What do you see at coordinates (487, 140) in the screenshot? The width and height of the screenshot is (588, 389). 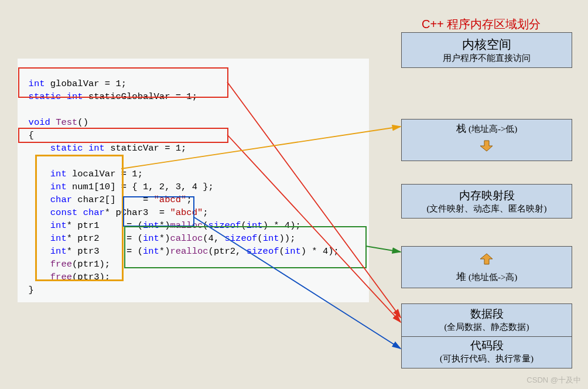 I see `stack-box: 栈 (地址高->低)` at bounding box center [487, 140].